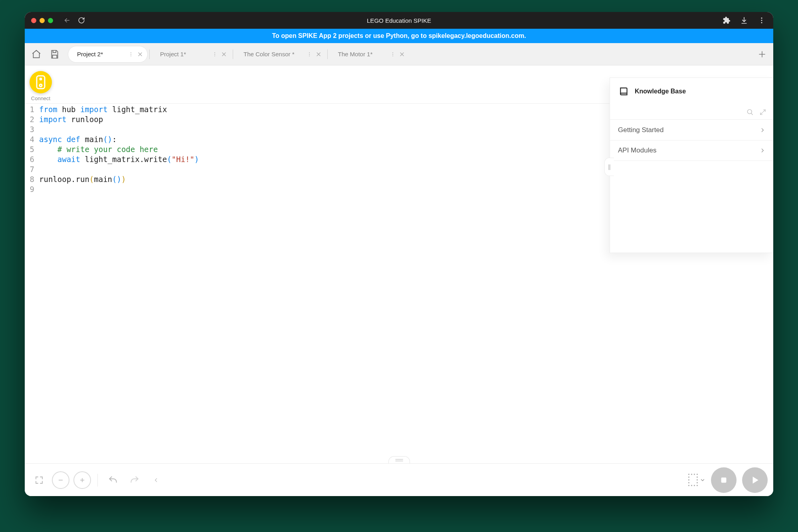  Describe the element at coordinates (30, 149) in the screenshot. I see `line-number: 5` at that location.